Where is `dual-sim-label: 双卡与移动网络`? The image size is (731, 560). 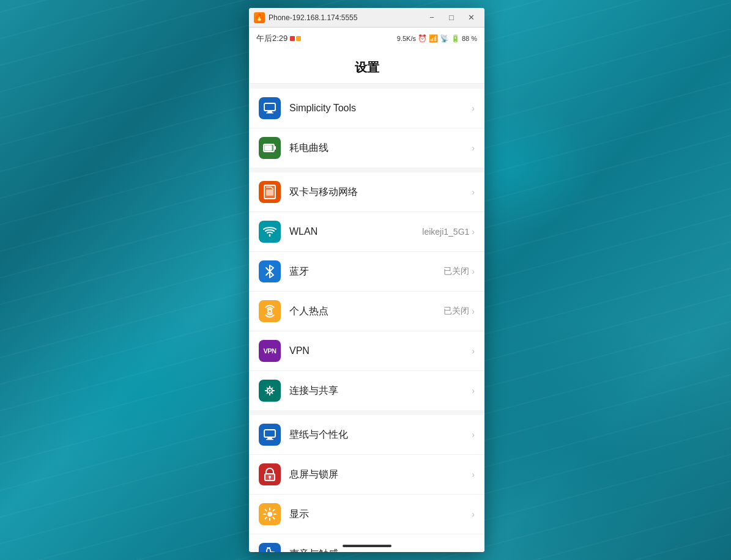
dual-sim-label: 双卡与移动网络 is located at coordinates (380, 192).